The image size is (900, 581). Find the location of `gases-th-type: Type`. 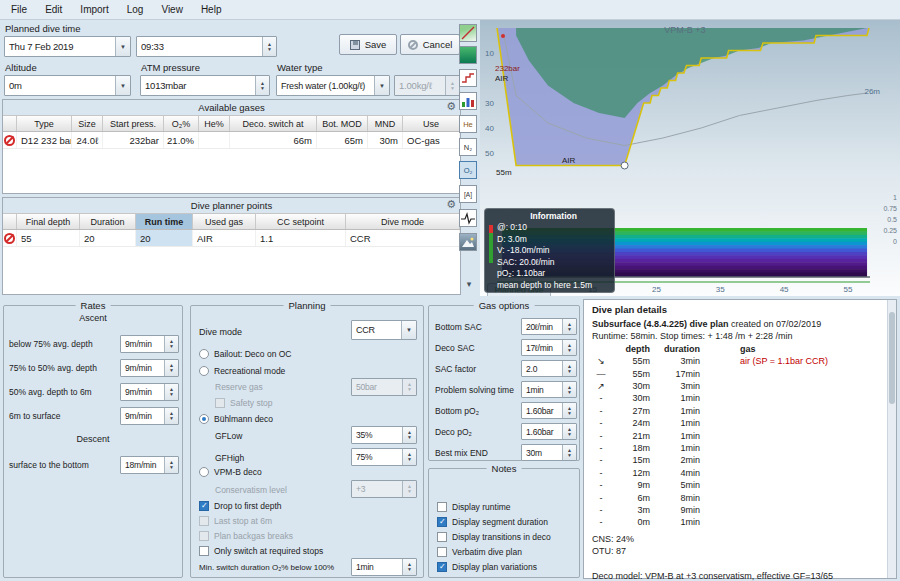

gases-th-type: Type is located at coordinates (44, 124).